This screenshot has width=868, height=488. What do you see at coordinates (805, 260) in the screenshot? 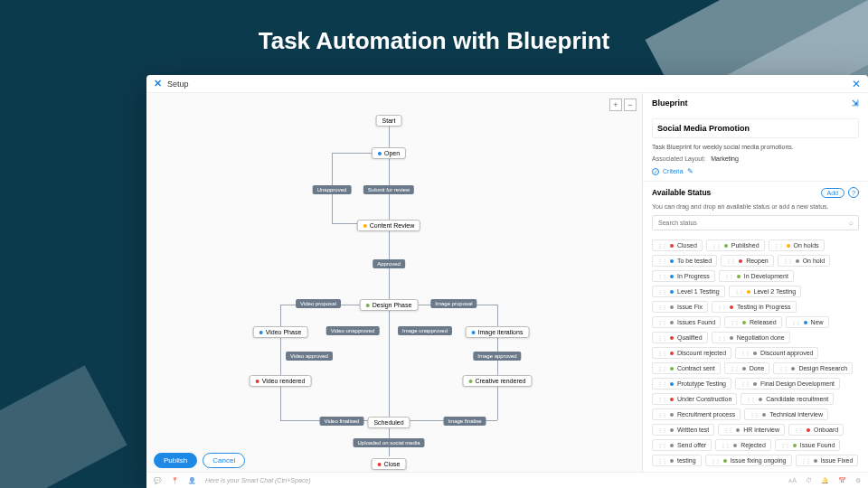
I see `status-chip: ⋮⋮On hold` at bounding box center [805, 260].